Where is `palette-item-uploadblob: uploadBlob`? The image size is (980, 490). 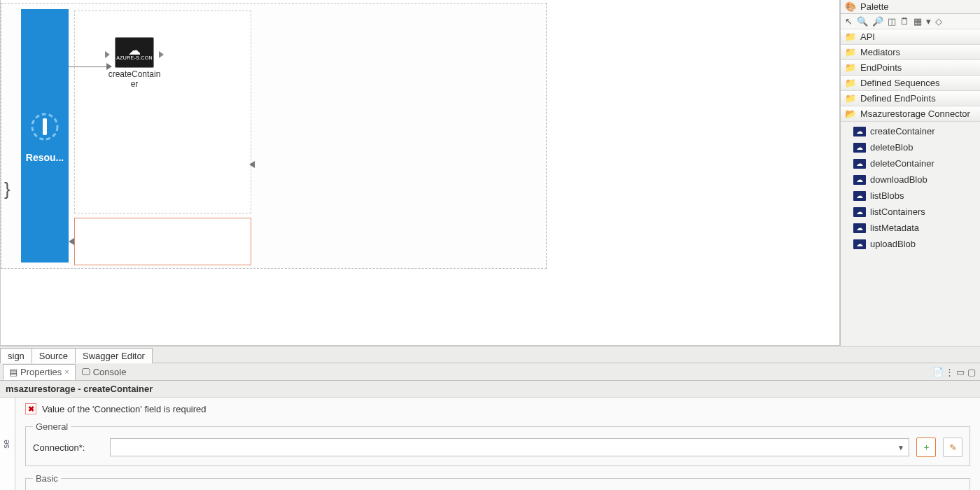
palette-item-uploadblob: uploadBlob is located at coordinates (916, 244).